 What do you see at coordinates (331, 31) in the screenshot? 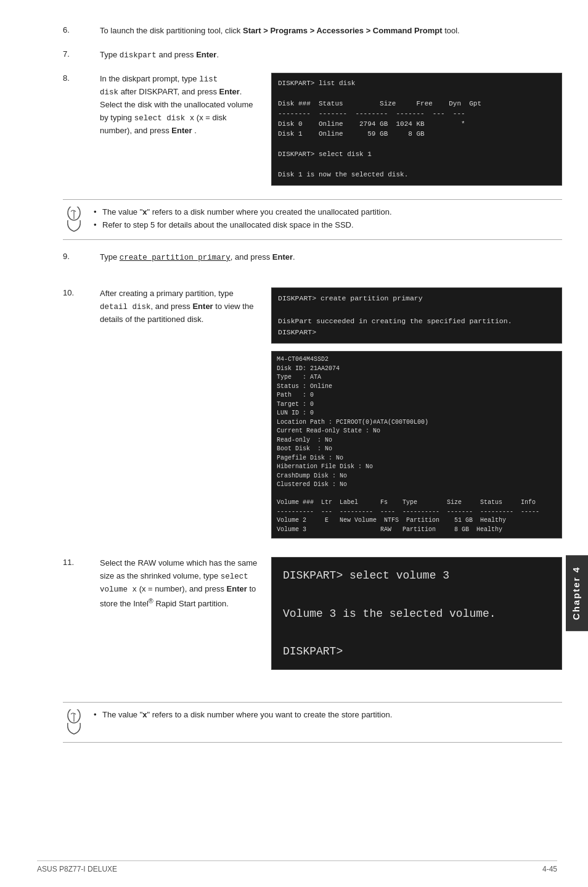
I see `step-6-text: To launch the disk partitioning tool, cl…` at bounding box center [331, 31].